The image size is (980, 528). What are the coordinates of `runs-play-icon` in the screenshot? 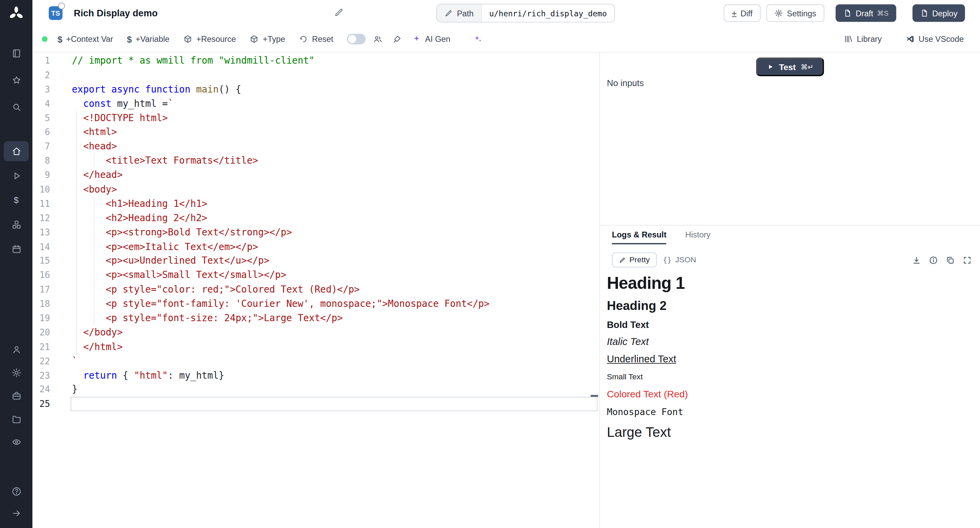 It's located at (16, 176).